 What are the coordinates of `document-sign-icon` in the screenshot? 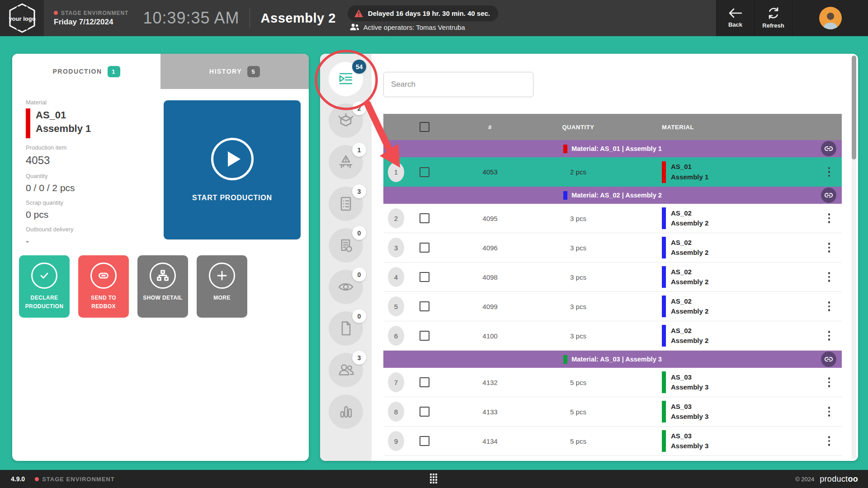 It's located at (346, 245).